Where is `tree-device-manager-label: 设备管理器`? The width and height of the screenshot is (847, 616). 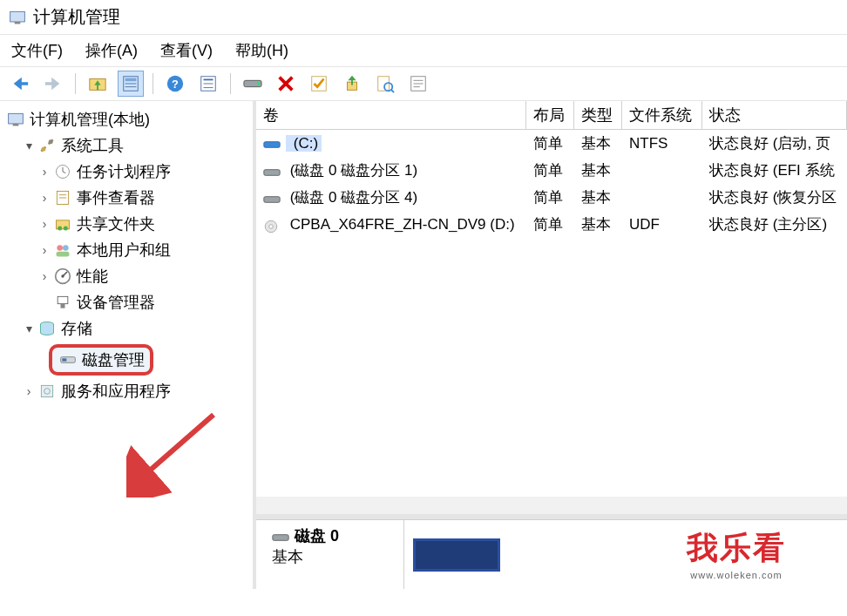 tree-device-manager-label: 设备管理器 is located at coordinates (116, 302).